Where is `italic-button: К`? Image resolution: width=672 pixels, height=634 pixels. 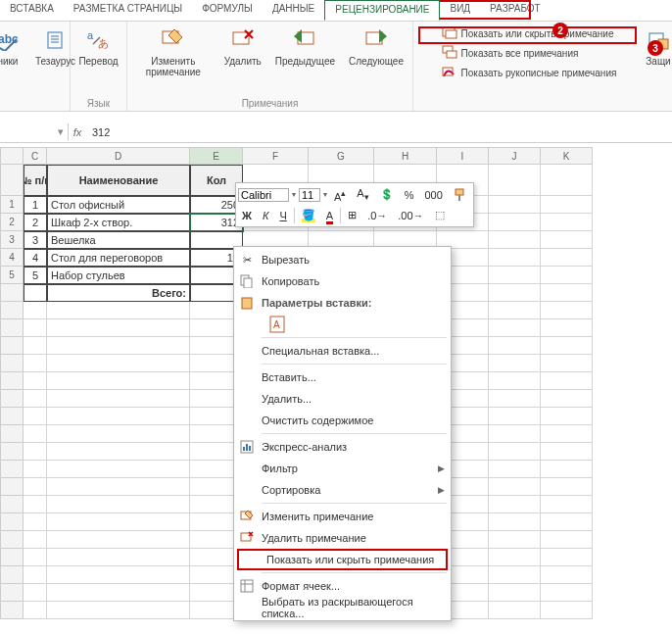
italic-button: К is located at coordinates (265, 216).